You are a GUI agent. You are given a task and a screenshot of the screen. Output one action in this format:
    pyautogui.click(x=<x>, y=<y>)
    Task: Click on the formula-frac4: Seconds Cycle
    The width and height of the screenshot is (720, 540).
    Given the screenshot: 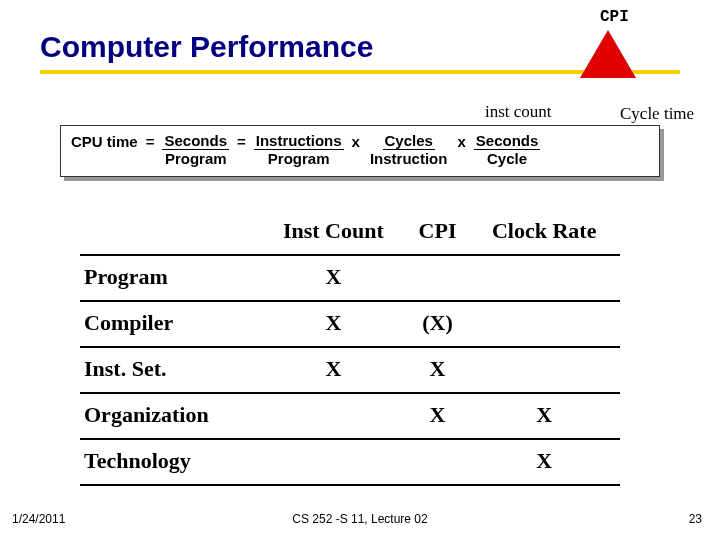 What is the action you would take?
    pyautogui.click(x=508, y=150)
    